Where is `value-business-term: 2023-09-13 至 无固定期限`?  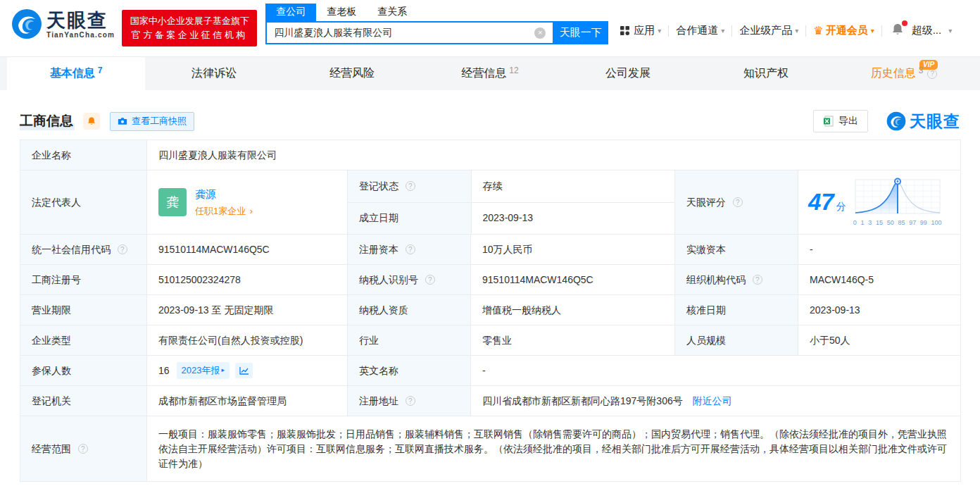
value-business-term: 2023-09-13 至 无固定期限 is located at coordinates (248, 310).